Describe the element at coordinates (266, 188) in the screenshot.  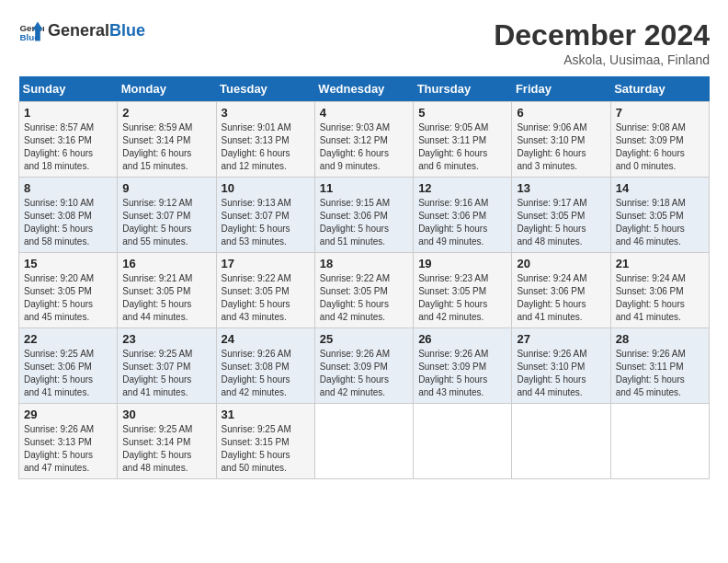
I see `day-number: 10` at that location.